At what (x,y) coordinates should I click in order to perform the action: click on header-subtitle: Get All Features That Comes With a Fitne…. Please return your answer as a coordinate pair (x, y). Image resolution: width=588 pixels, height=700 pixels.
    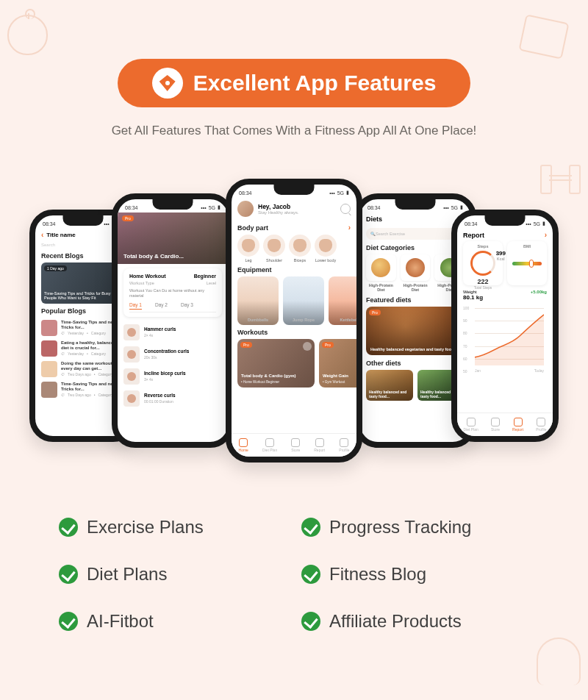
    Looking at the image, I should click on (294, 131).